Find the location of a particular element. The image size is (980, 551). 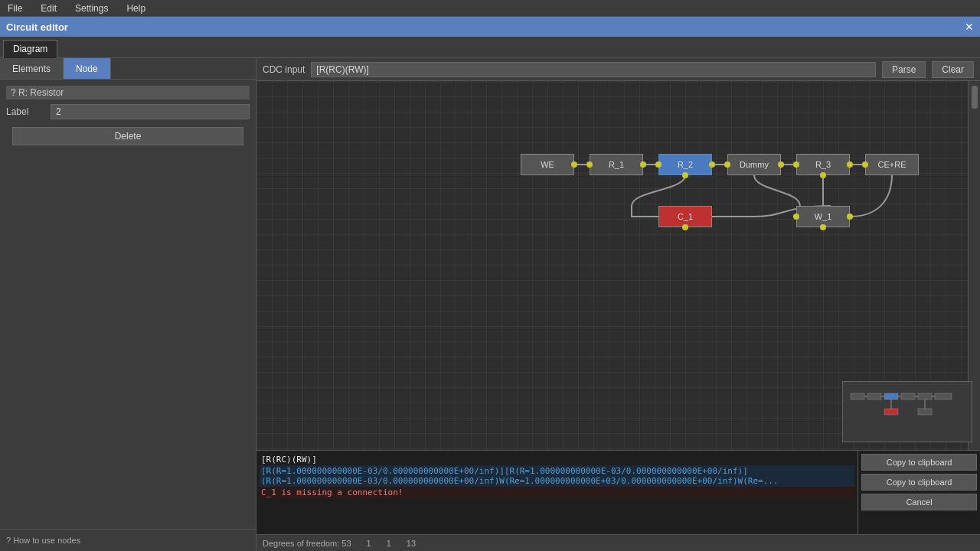

dot-CERE-left is located at coordinates (865, 165).